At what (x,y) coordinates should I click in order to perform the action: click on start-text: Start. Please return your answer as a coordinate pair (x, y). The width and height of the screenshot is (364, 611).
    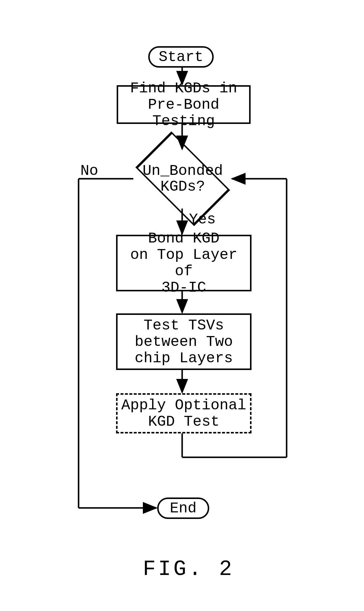
    Looking at the image, I should click on (181, 57).